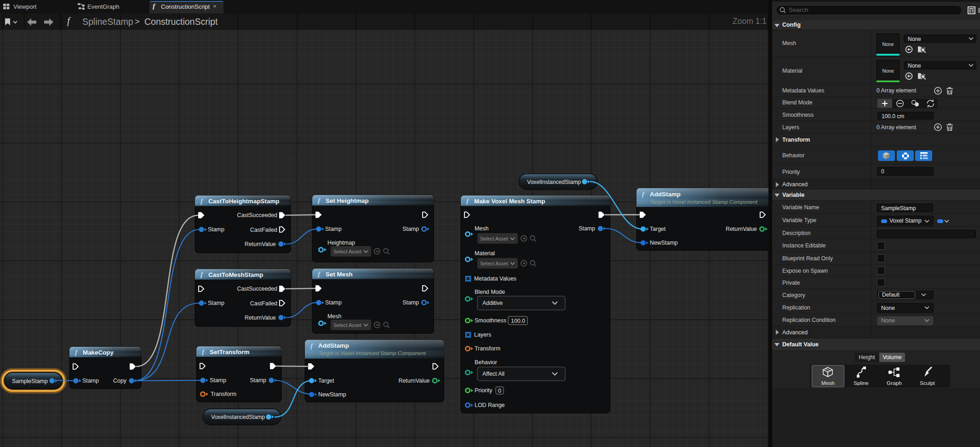  What do you see at coordinates (483, 335) in the screenshot?
I see `svg-text: Layers` at bounding box center [483, 335].